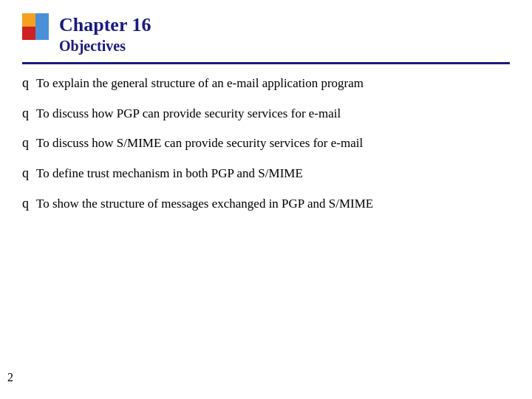 The width and height of the screenshot is (532, 399). Describe the element at coordinates (42, 20) in the screenshot. I see `icon-sq-blue` at that location.